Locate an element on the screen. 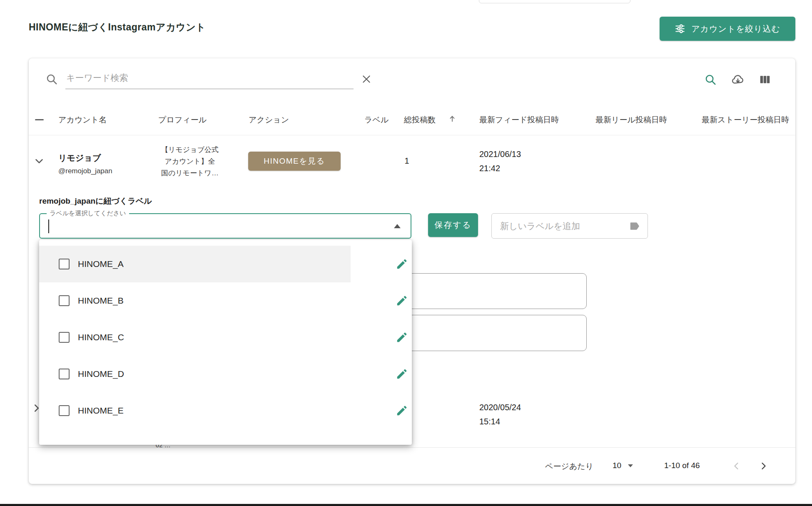  sort-ascending-icon is located at coordinates (452, 120).